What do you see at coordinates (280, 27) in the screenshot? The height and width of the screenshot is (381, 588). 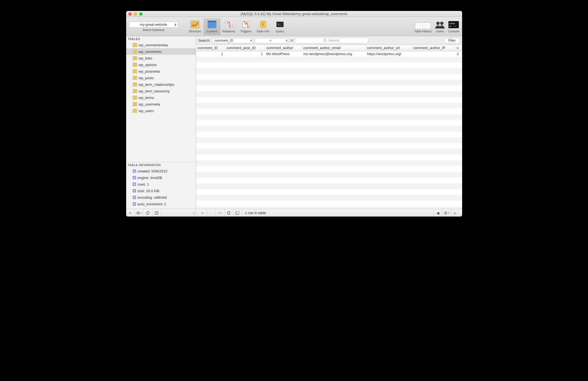 I see `tab-query: >_ Query` at bounding box center [280, 27].